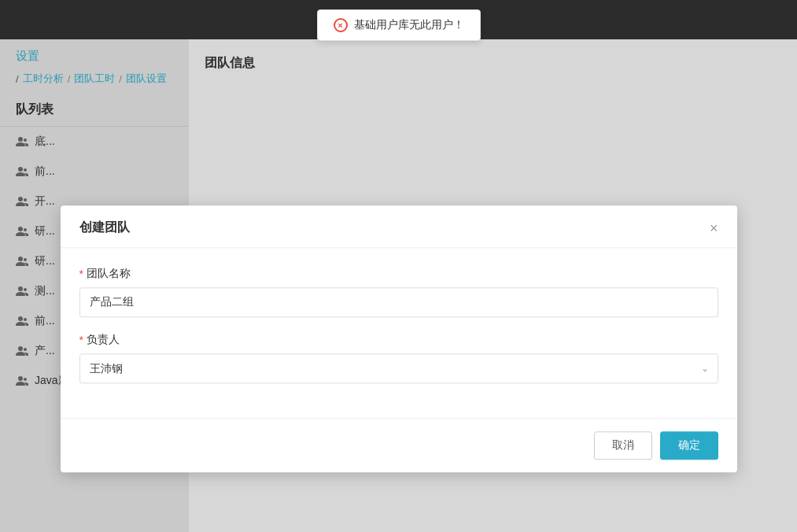  What do you see at coordinates (409, 25) in the screenshot?
I see `toast-message: 基础用户库无此用户！` at bounding box center [409, 25].